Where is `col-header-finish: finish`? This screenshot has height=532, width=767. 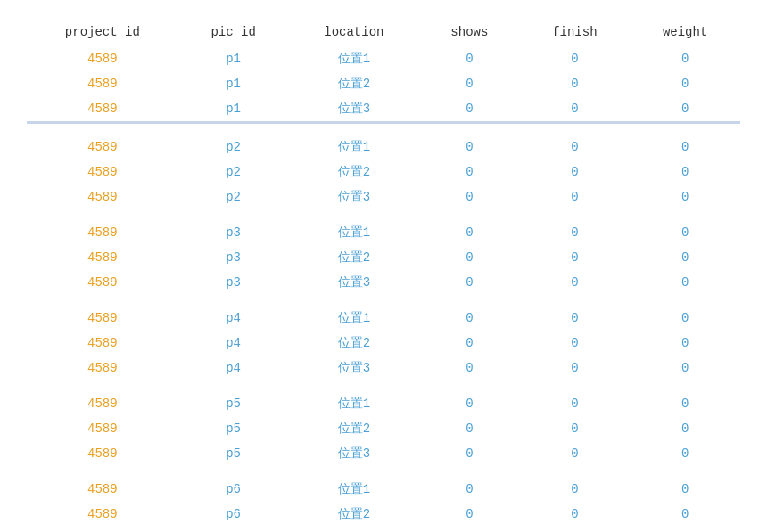 col-header-finish: finish is located at coordinates (574, 32).